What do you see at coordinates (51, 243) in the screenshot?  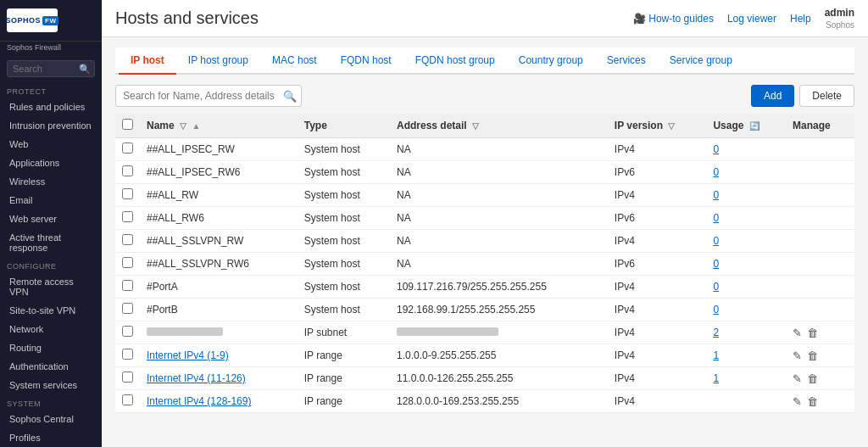 I see `sidebar-item-active-threat: Active threat response` at bounding box center [51, 243].